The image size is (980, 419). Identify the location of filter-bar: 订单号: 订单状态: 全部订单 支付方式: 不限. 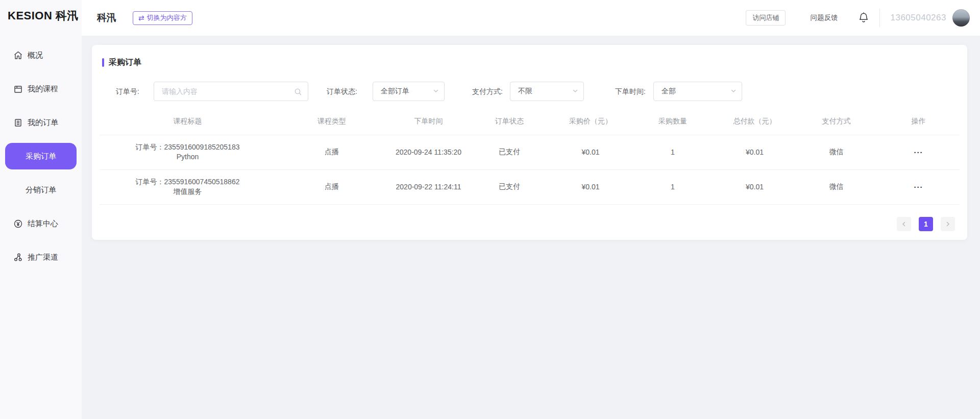
(530, 91).